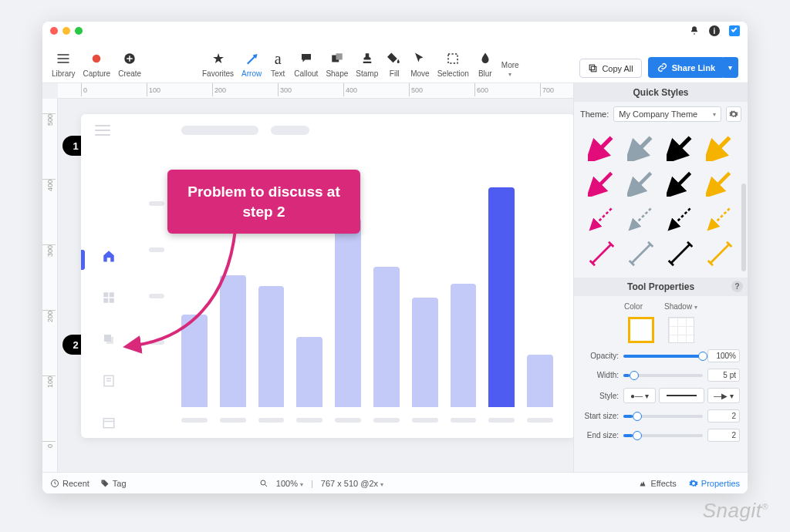 This screenshot has width=790, height=532. What do you see at coordinates (734, 31) in the screenshot?
I see `sync-icon` at bounding box center [734, 31].